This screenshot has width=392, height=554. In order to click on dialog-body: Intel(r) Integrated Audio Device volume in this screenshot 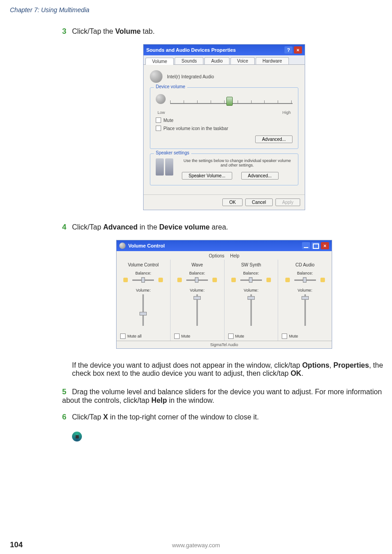, I will do `click(224, 130)`.